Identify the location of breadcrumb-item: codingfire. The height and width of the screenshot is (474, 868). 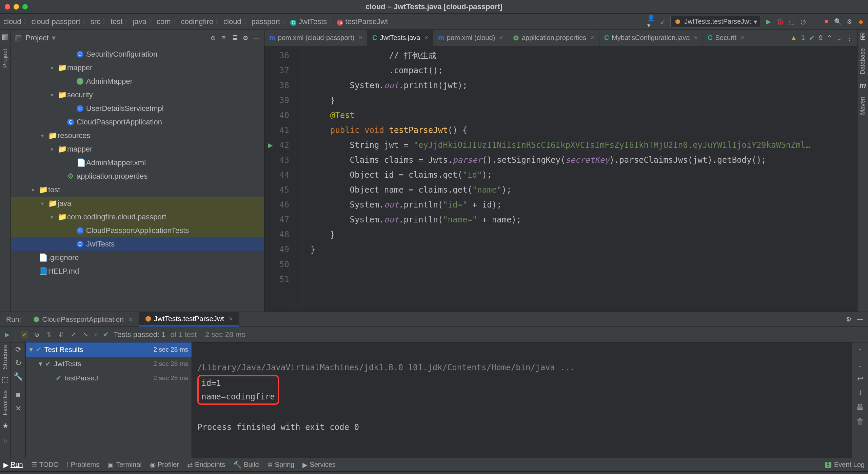
(197, 22).